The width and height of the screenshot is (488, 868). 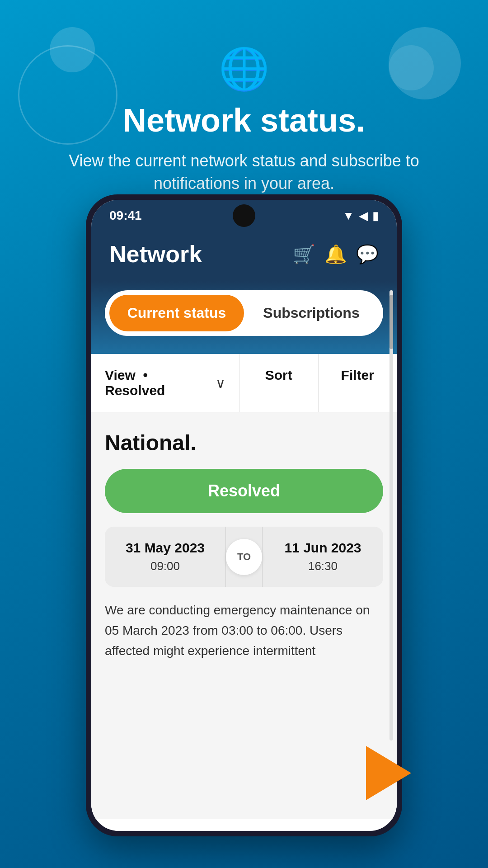 What do you see at coordinates (367, 254) in the screenshot?
I see `account-icon: 💬` at bounding box center [367, 254].